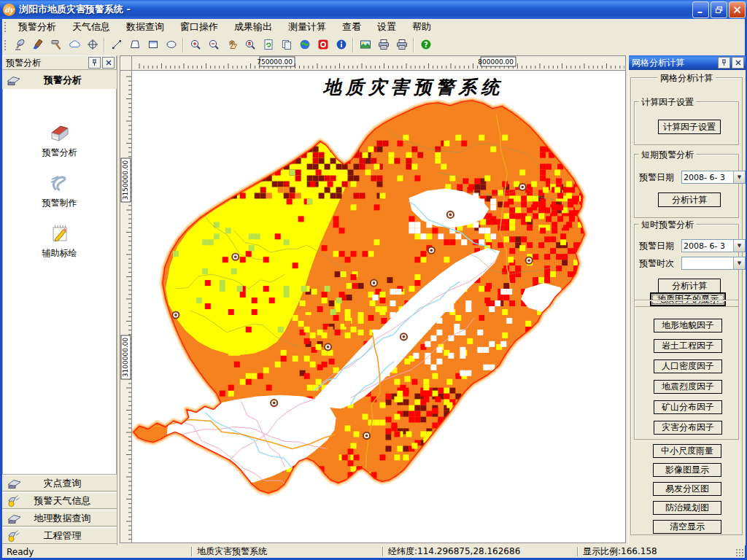  Describe the element at coordinates (6, 27) in the screenshot. I see `menubar-grip` at that location.